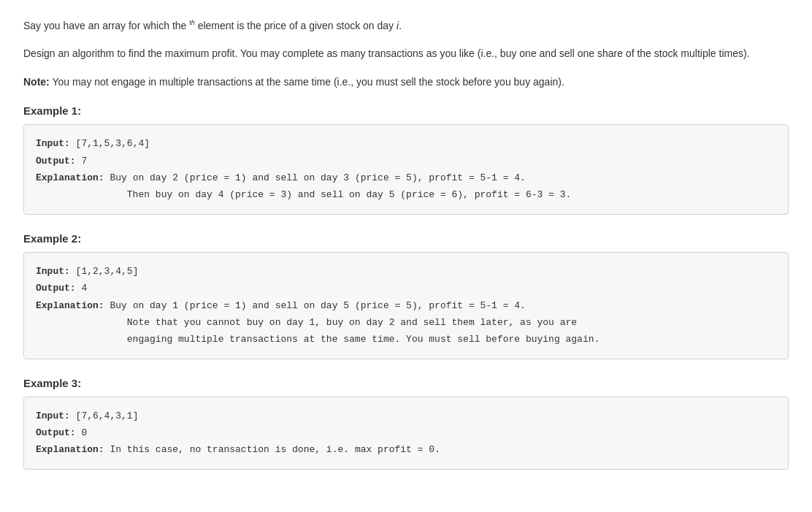 The image size is (812, 512). What do you see at coordinates (104, 416) in the screenshot?
I see `input-value: [7,6,4,3,1]` at bounding box center [104, 416].